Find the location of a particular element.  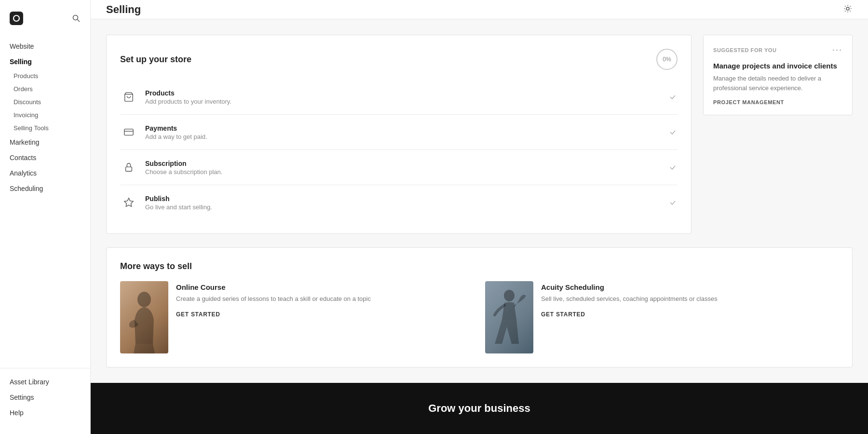

sidebar-item-discounts: Discounts is located at coordinates (45, 102).